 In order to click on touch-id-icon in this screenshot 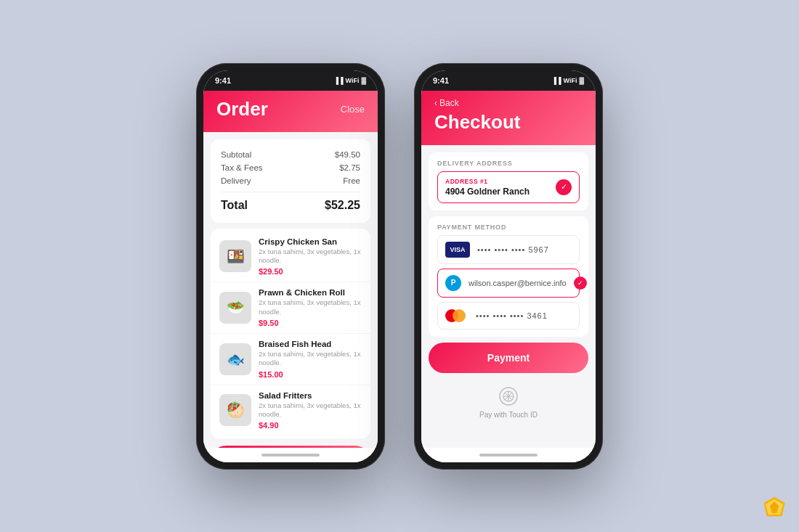, I will do `click(508, 396)`.